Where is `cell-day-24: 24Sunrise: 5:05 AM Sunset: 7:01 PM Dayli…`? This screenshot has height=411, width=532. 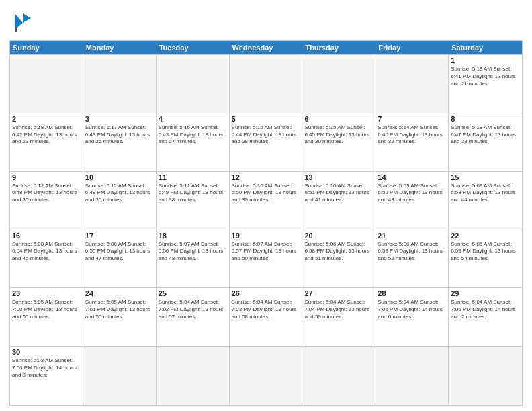
cell-day-24: 24Sunrise: 5:05 AM Sunset: 7:01 PM Dayli… is located at coordinates (120, 317).